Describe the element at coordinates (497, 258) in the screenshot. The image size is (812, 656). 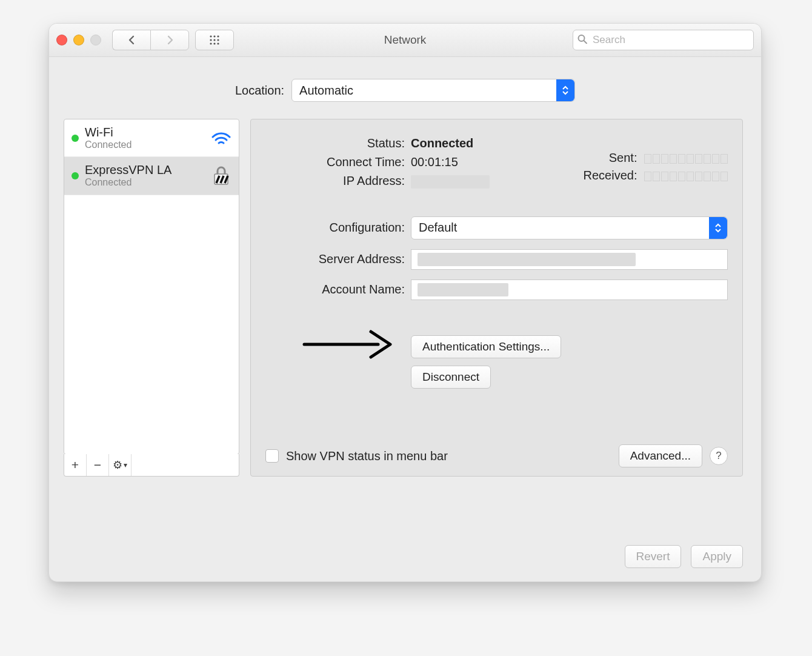
I see `config-form: Configuration: Default Server Address:` at that location.